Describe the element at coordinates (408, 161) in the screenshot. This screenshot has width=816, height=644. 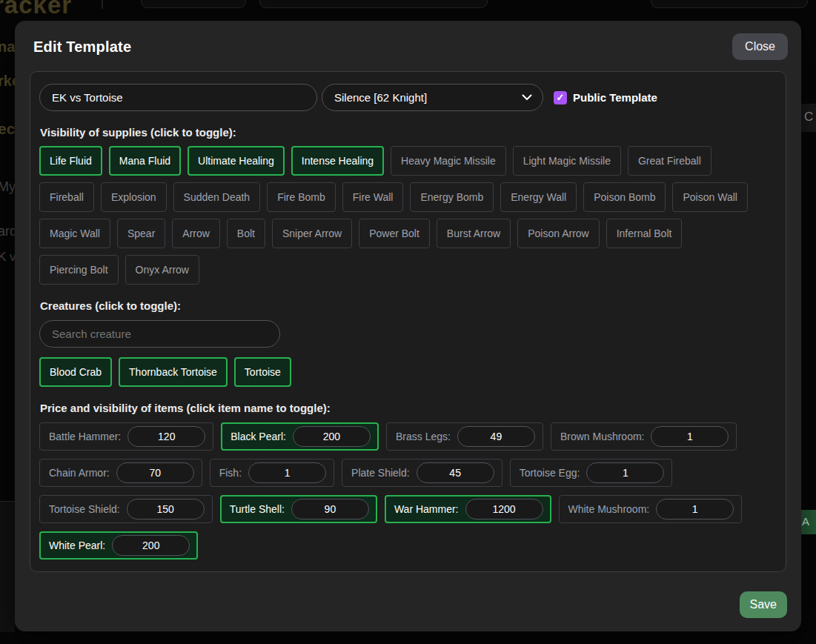
I see `supplies-row: Life FluidMana FluidUltimate HealingInte…` at that location.